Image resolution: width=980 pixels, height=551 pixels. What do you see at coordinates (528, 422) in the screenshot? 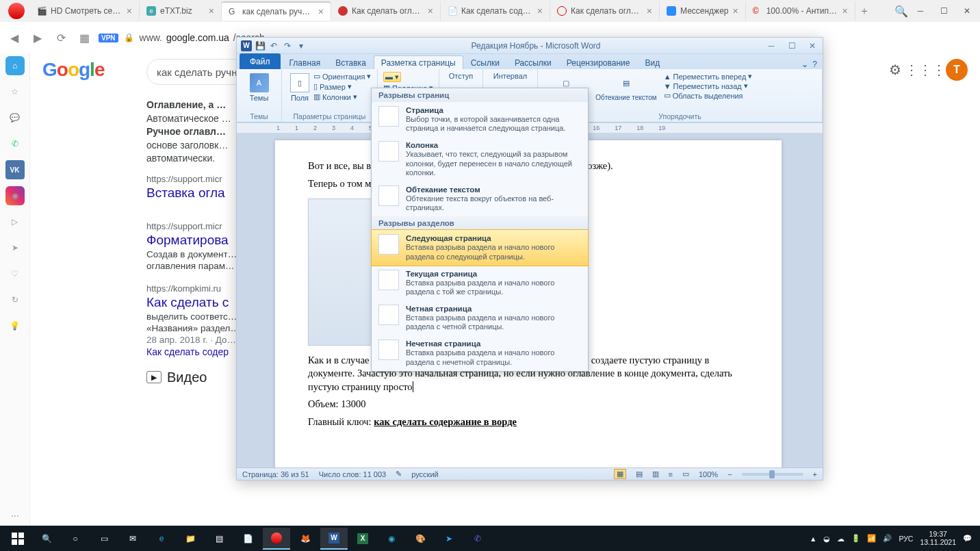
I see `paragraph: Главный ключ: как сделать содержание в в…` at bounding box center [528, 422].